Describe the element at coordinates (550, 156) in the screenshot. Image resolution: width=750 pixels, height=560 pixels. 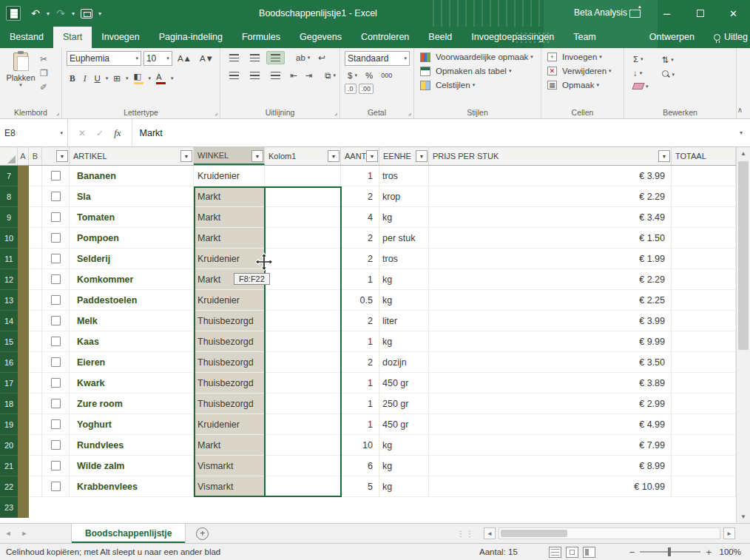
I see `header-prijs-per-stuk: PRIJS PER STUK▼` at that location.